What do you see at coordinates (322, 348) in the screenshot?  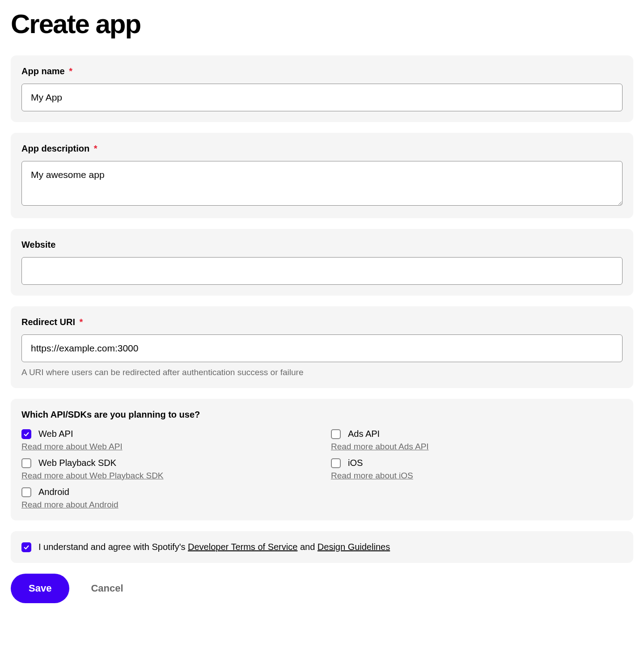 I see `redirect-uri-input` at bounding box center [322, 348].